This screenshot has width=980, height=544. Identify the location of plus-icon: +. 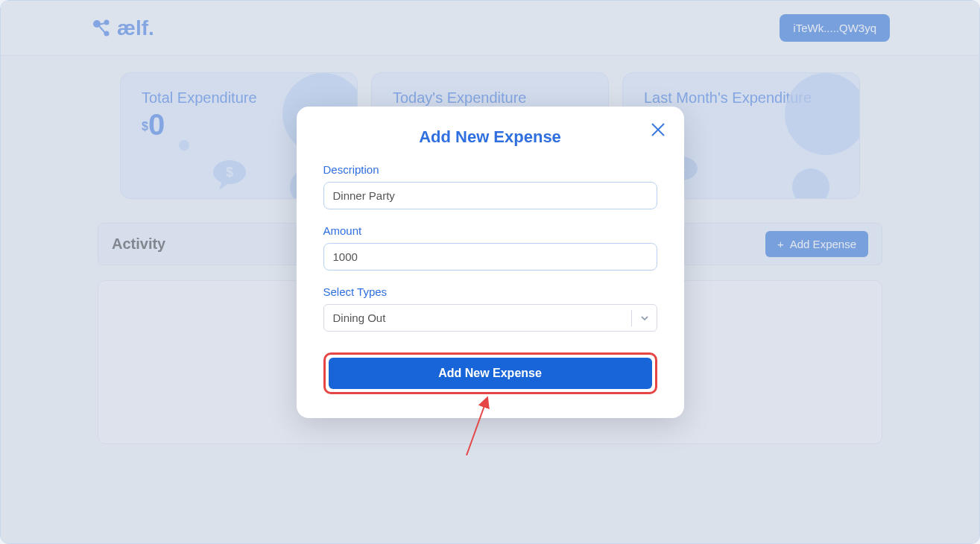
(781, 244).